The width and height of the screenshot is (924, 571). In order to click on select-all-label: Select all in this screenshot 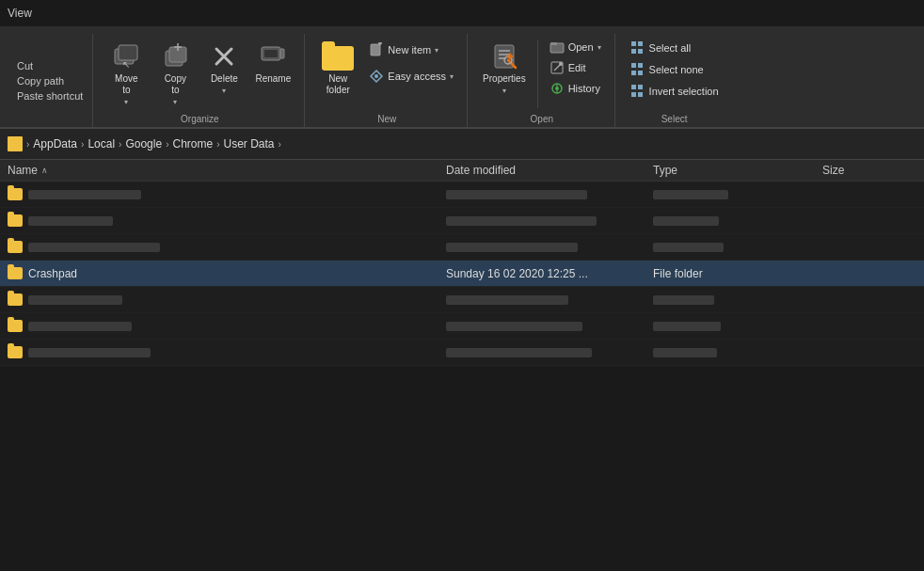, I will do `click(670, 48)`.